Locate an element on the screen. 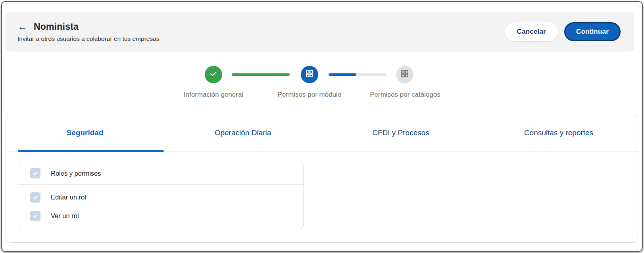  title-row: ← Nominista is located at coordinates (88, 27).